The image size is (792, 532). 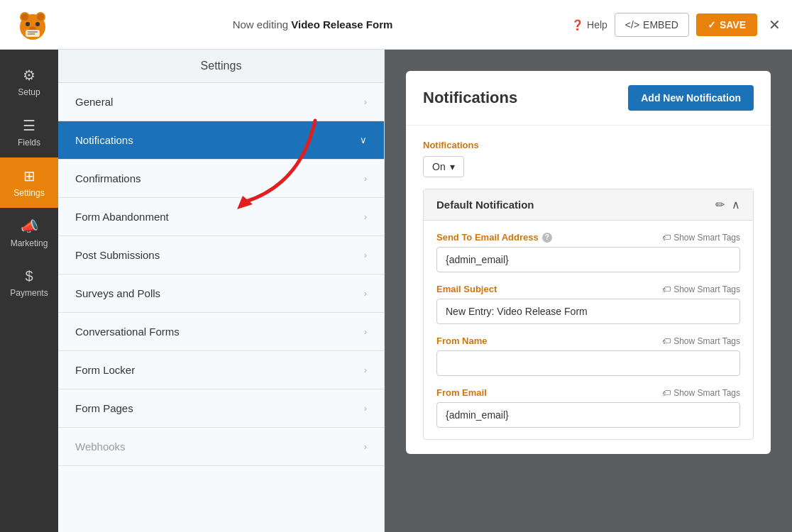 I want to click on sidebar-item-fields: ☰ Fields, so click(x=29, y=132).